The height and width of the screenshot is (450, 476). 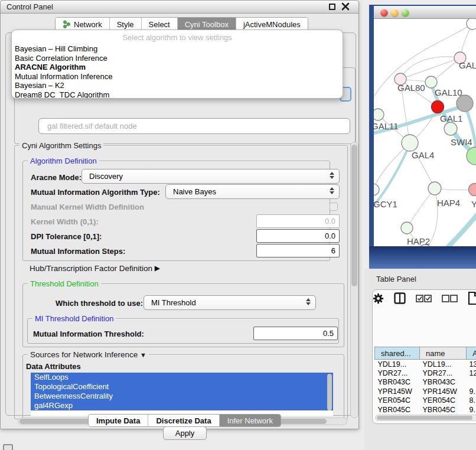 What do you see at coordinates (89, 354) in the screenshot?
I see `sources-group-toggle: Sources for Network Inference ▼` at bounding box center [89, 354].